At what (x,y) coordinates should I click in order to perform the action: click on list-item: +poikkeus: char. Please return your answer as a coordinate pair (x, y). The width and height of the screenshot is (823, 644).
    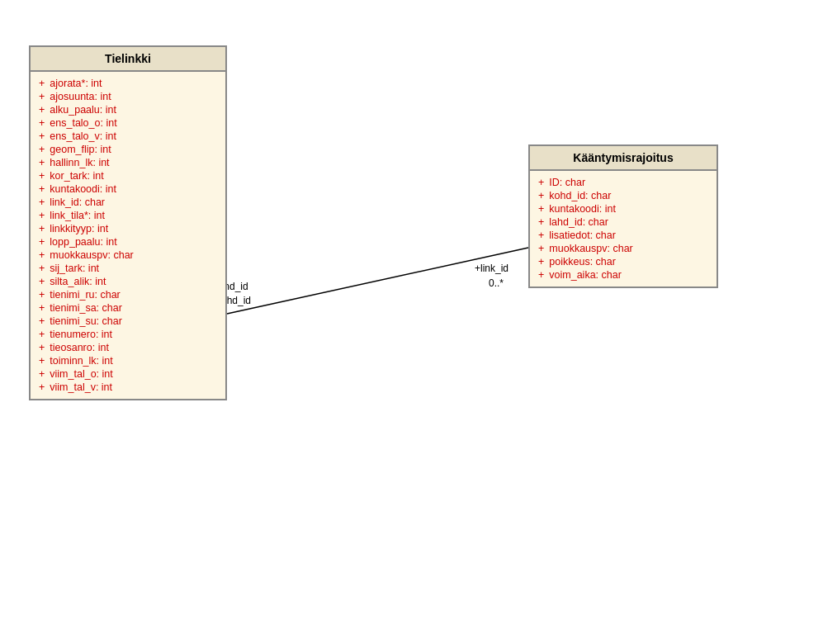
    Looking at the image, I should click on (623, 262).